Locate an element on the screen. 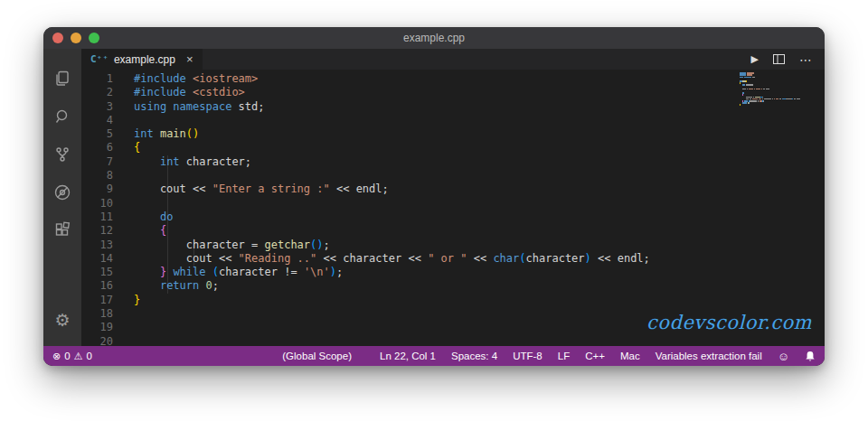 This screenshot has width=868, height=421. code-text: cout << "Enter a string :" << endl; is located at coordinates (251, 190).